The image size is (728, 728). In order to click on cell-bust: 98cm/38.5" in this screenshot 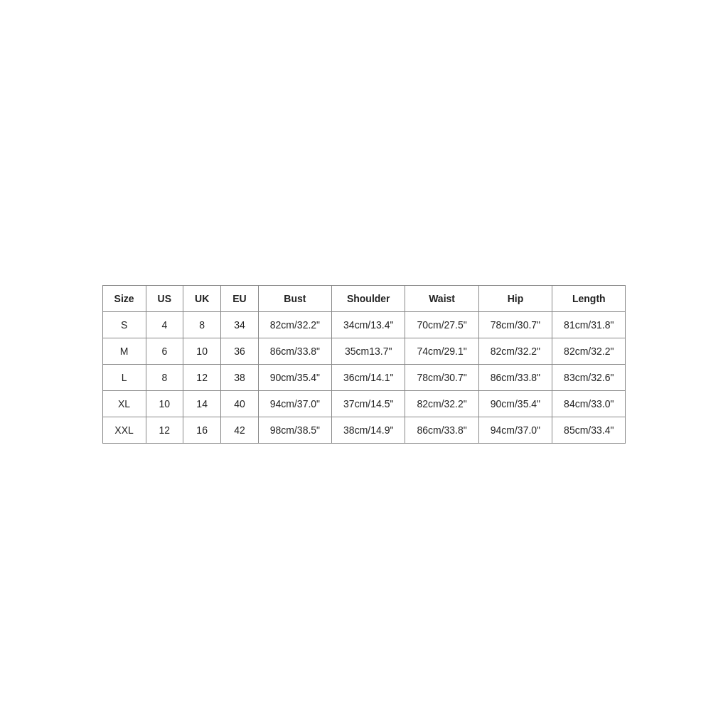, I will do `click(294, 429)`.